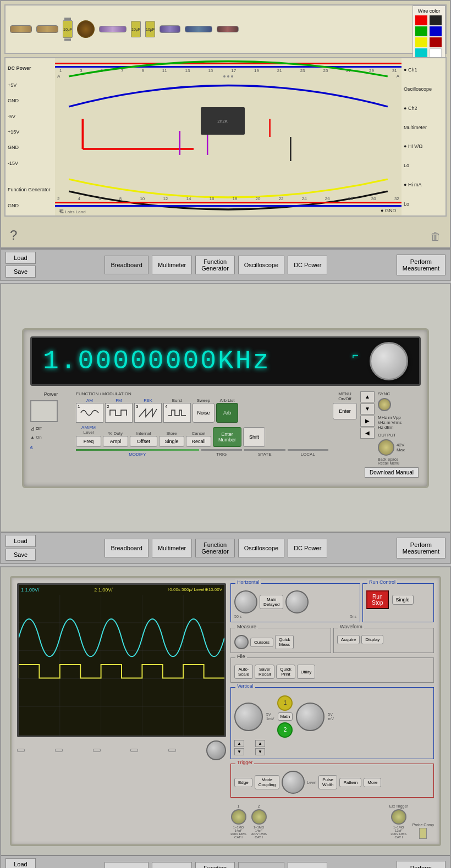  I want to click on ch2-button: 2, so click(285, 730).